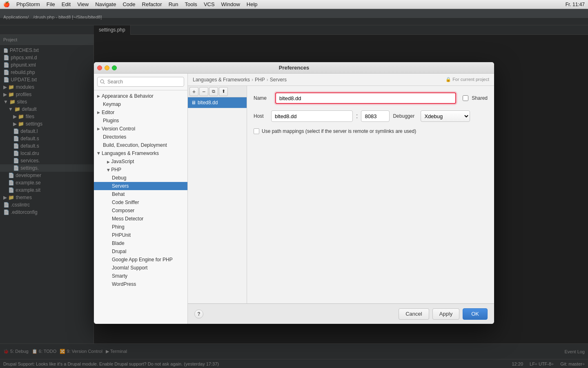 The height and width of the screenshot is (368, 588). I want to click on cancel-button: Cancel, so click(414, 314).